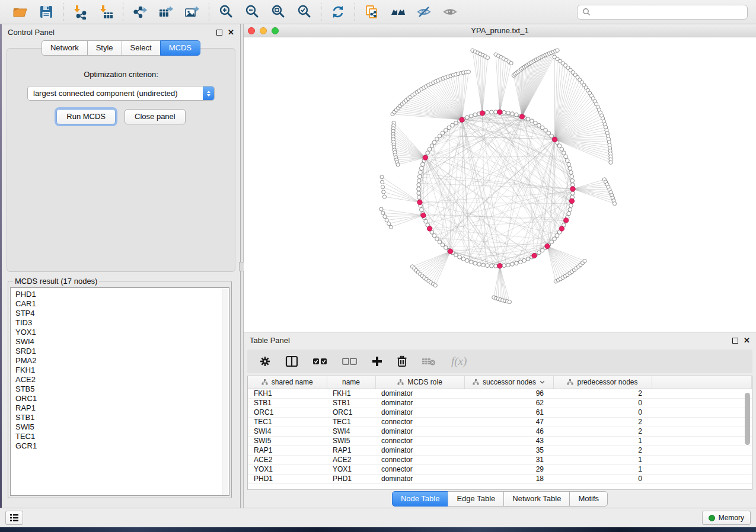 The image size is (756, 532). Describe the element at coordinates (120, 418) in the screenshot. I see `mcds-result-item: STB1` at that location.